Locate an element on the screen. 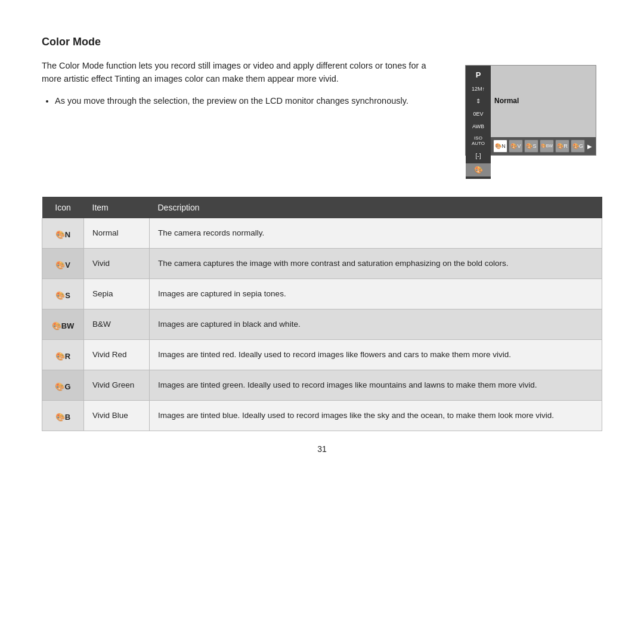 Image resolution: width=644 pixels, height=644 pixels. cam-ev: 0EV is located at coordinates (478, 114).